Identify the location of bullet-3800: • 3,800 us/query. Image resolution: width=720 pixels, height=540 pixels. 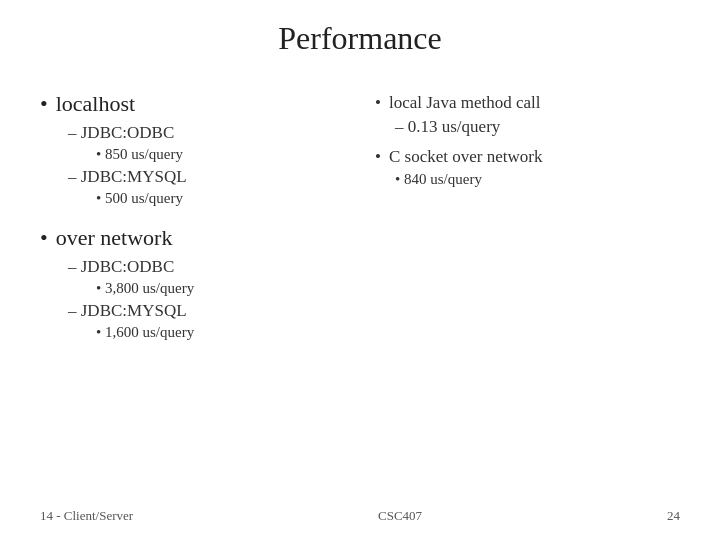
(220, 288).